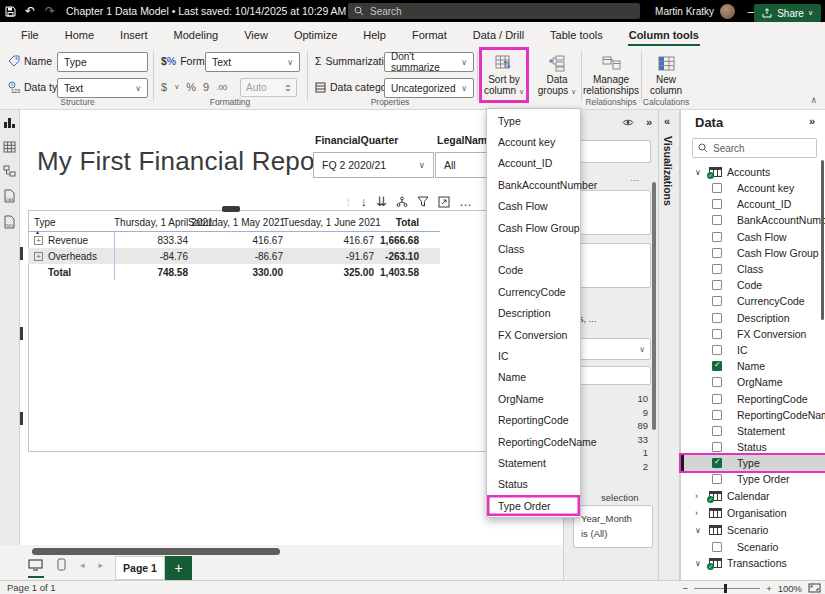  What do you see at coordinates (753, 496) in the screenshot?
I see `table-node: ✓ Calendar` at bounding box center [753, 496].